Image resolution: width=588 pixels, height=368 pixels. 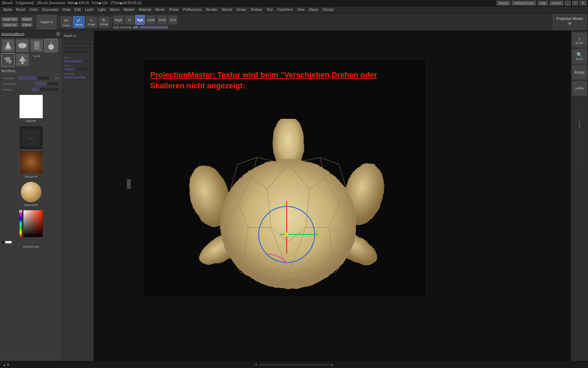 What do you see at coordinates (27, 25) in the screenshot?
I see `clone-button: Clone` at bounding box center [27, 25].